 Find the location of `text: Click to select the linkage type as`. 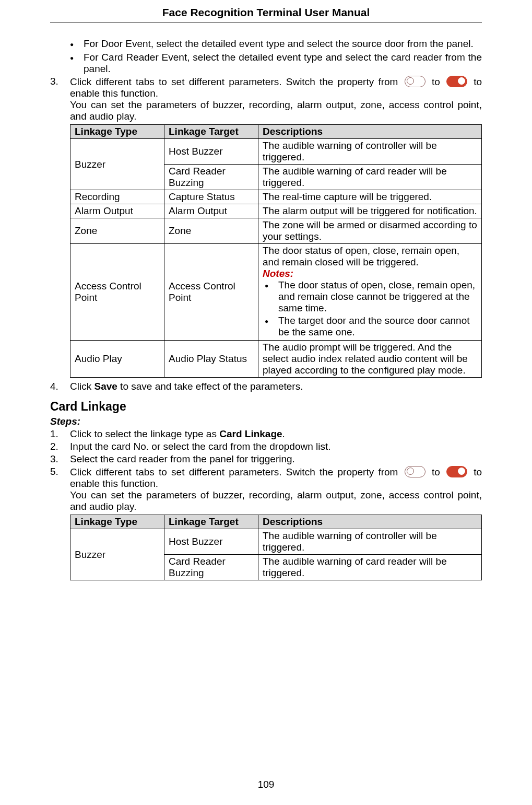

text: Click to select the linkage type as is located at coordinates (145, 434).